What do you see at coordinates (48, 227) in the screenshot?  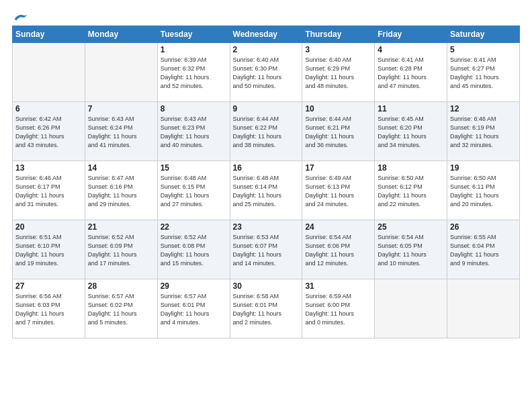 I see `day-number: 20` at bounding box center [48, 227].